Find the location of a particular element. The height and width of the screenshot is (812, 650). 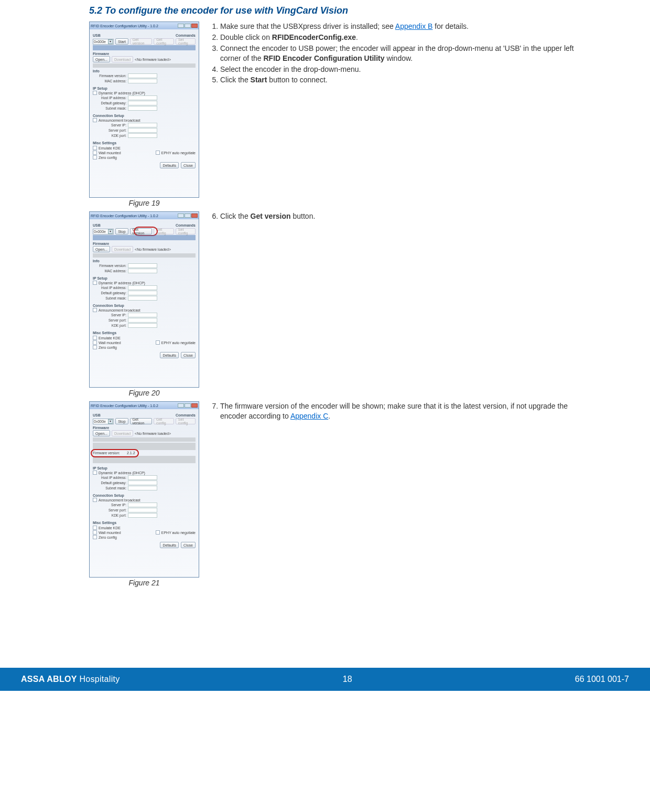

info-label: Info is located at coordinates (144, 71).